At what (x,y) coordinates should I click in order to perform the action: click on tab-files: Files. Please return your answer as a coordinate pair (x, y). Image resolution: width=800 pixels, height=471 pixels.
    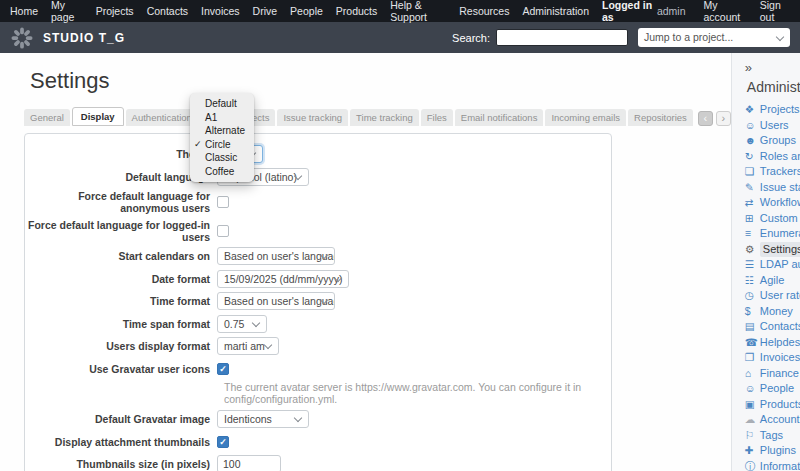
    Looking at the image, I should click on (437, 118).